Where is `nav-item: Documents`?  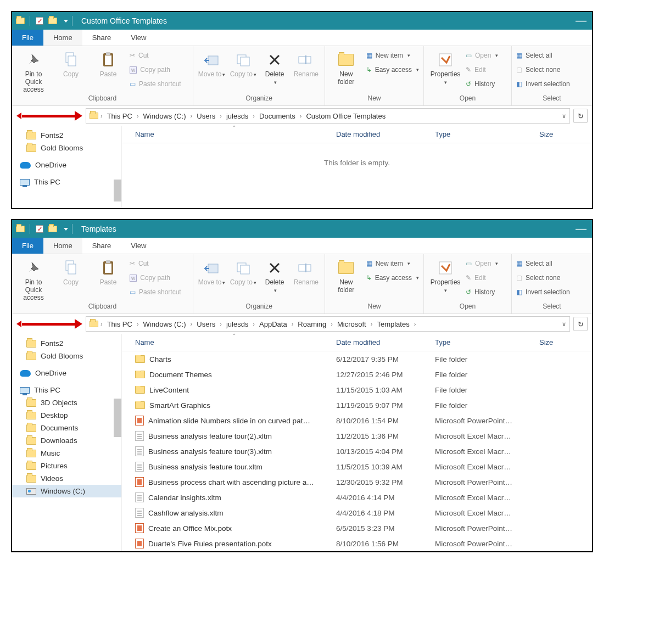
nav-item: Documents is located at coordinates (67, 428).